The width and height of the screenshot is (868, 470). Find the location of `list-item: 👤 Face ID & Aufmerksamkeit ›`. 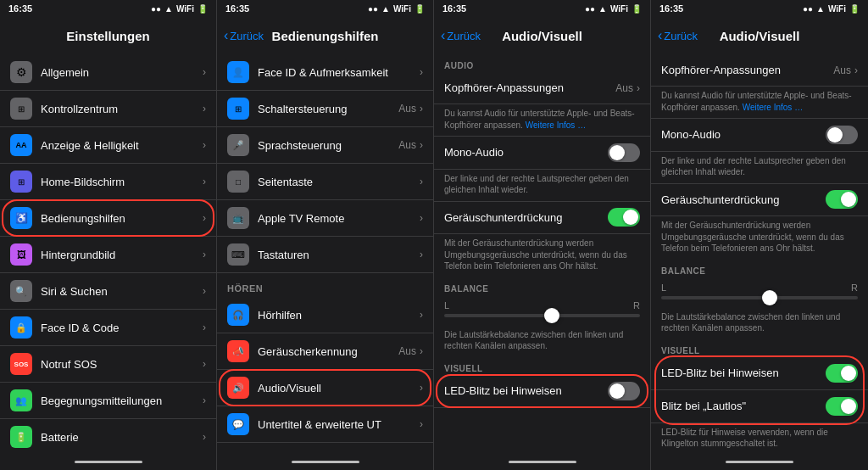

list-item: 👤 Face ID & Aufmerksamkeit › is located at coordinates (326, 73).